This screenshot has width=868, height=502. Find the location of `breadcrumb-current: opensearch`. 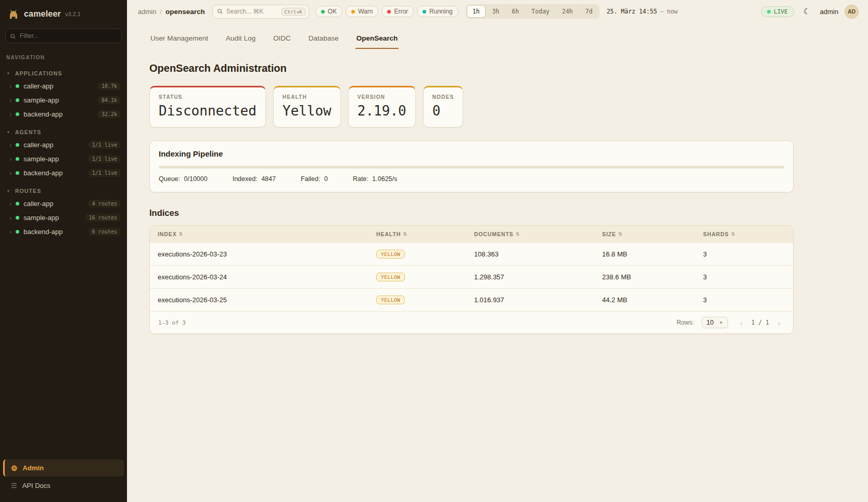

breadcrumb-current: opensearch is located at coordinates (185, 11).